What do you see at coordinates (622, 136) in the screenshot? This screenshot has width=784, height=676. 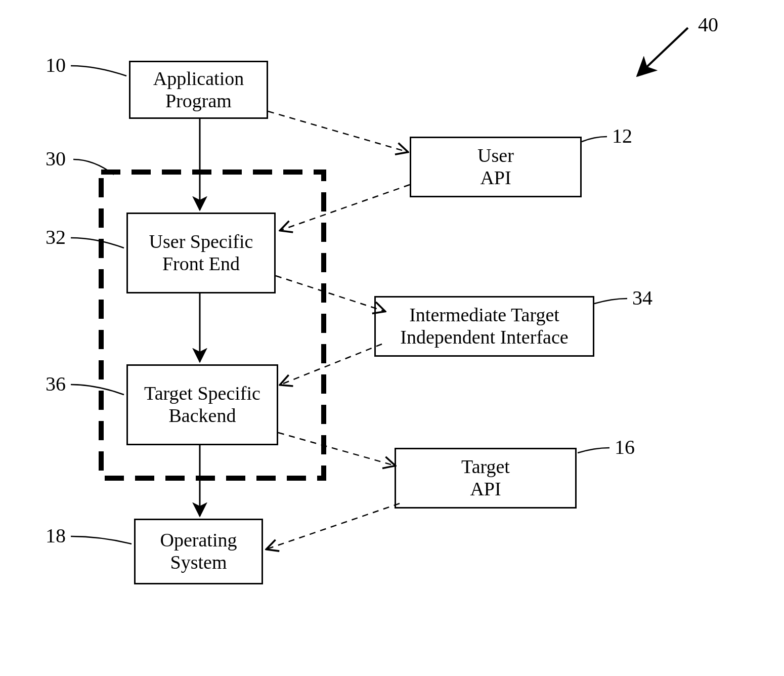 I see `ref-12: 12` at bounding box center [622, 136].